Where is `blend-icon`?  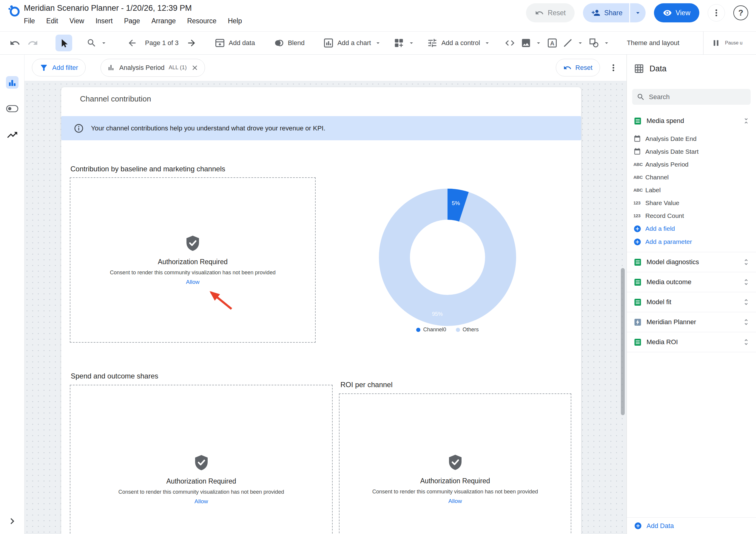
blend-icon is located at coordinates (279, 43).